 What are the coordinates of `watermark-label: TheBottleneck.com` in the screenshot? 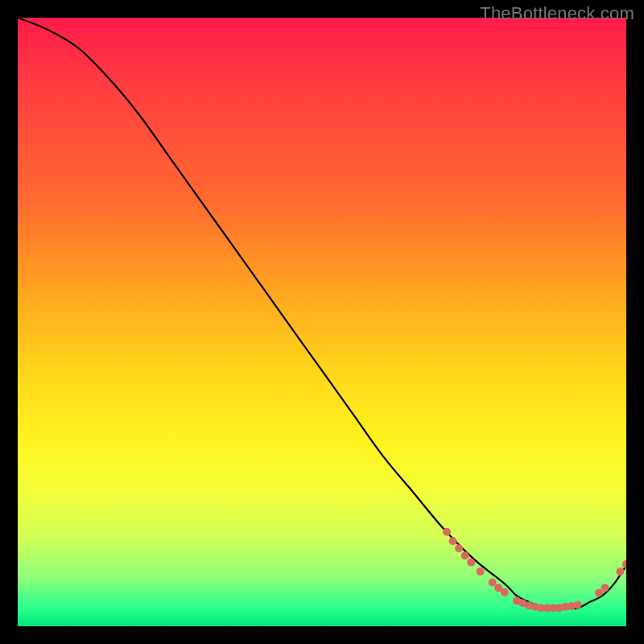 It's located at (557, 14).